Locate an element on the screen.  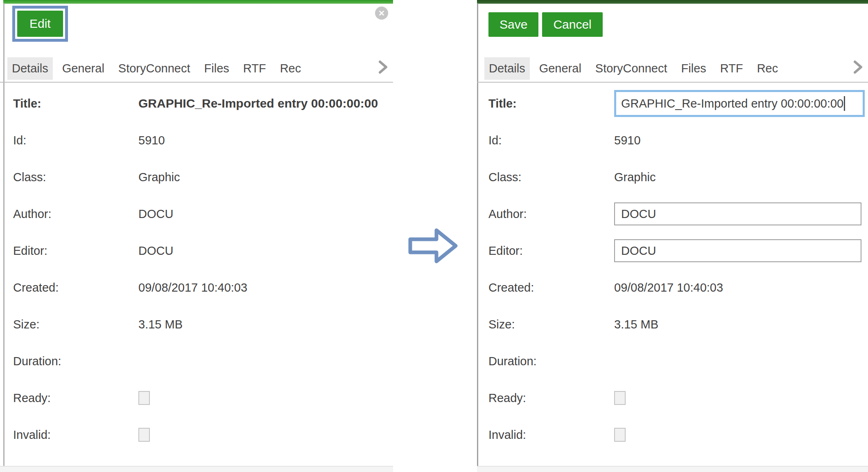
edit-button: Edit is located at coordinates (40, 24).